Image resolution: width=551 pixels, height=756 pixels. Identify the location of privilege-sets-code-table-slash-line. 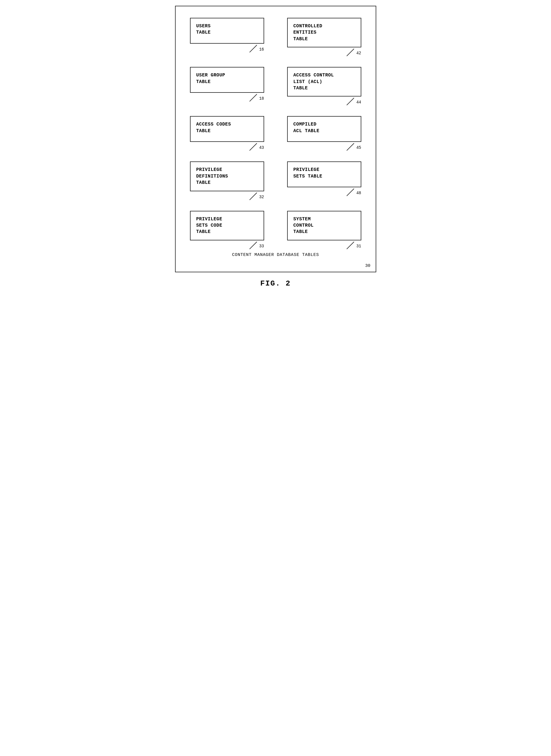
(253, 245).